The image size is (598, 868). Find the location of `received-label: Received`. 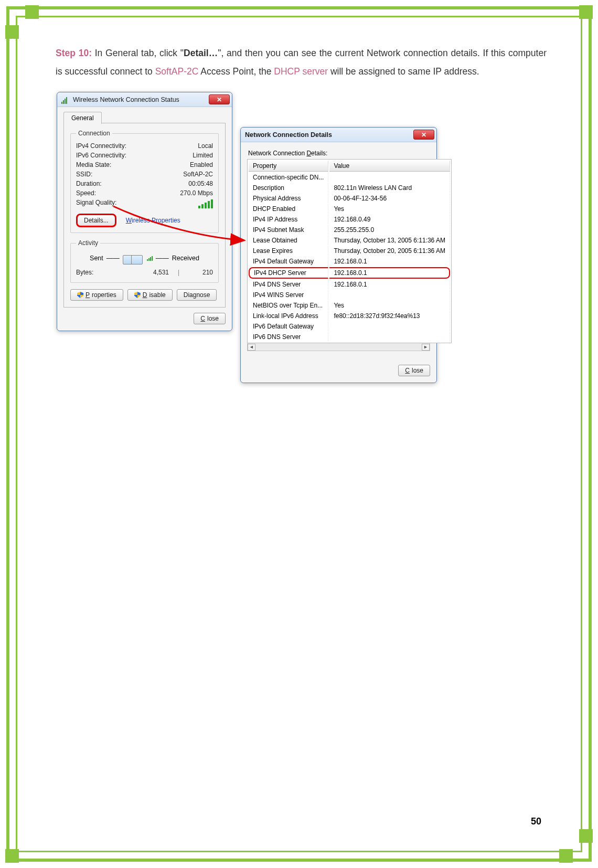

received-label: Received is located at coordinates (186, 258).